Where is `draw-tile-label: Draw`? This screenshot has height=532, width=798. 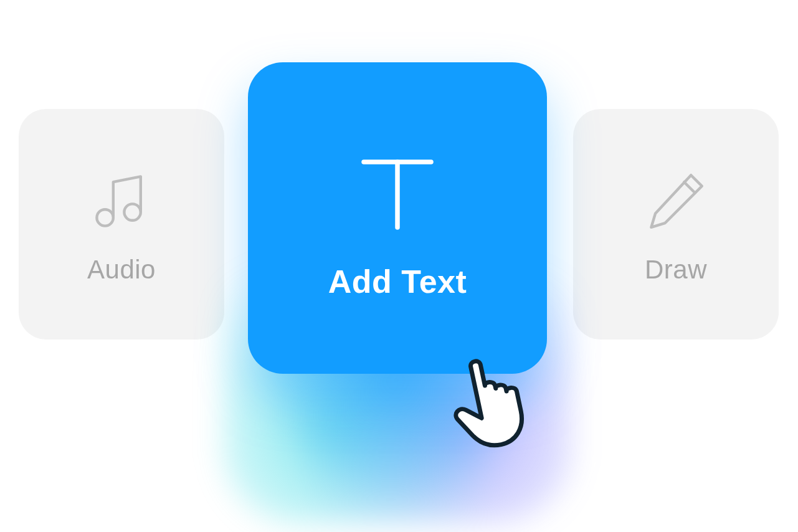 draw-tile-label: Draw is located at coordinates (676, 270).